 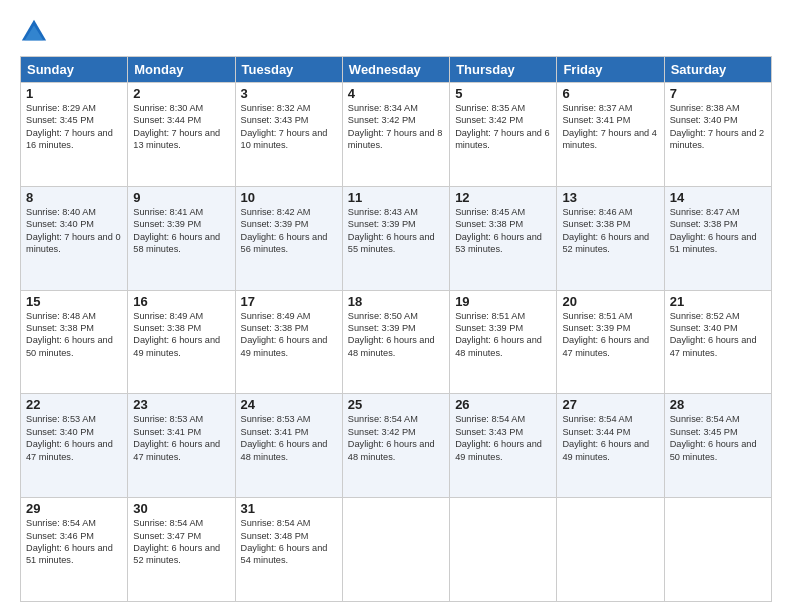 What do you see at coordinates (74, 542) in the screenshot?
I see `cell-text: Sunrise: 8:54 AMSunset: 3:46 PMDaylight:…` at bounding box center [74, 542].